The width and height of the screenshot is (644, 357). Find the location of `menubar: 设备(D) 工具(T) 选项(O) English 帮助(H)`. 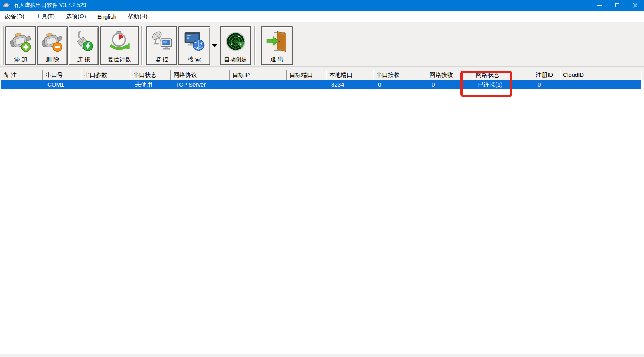

menubar: 设备(D) 工具(T) 选项(O) English 帮助(H) is located at coordinates (322, 16).